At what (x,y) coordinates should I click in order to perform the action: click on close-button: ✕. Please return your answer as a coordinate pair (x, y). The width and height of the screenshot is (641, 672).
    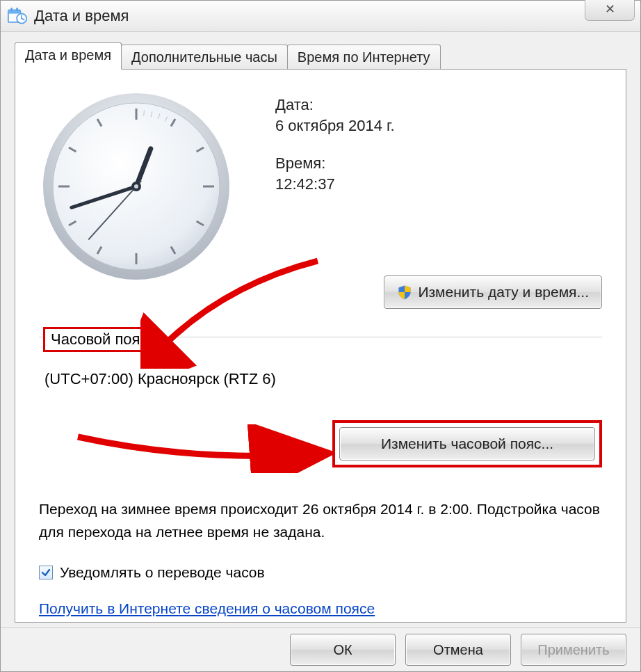
    Looking at the image, I should click on (610, 10).